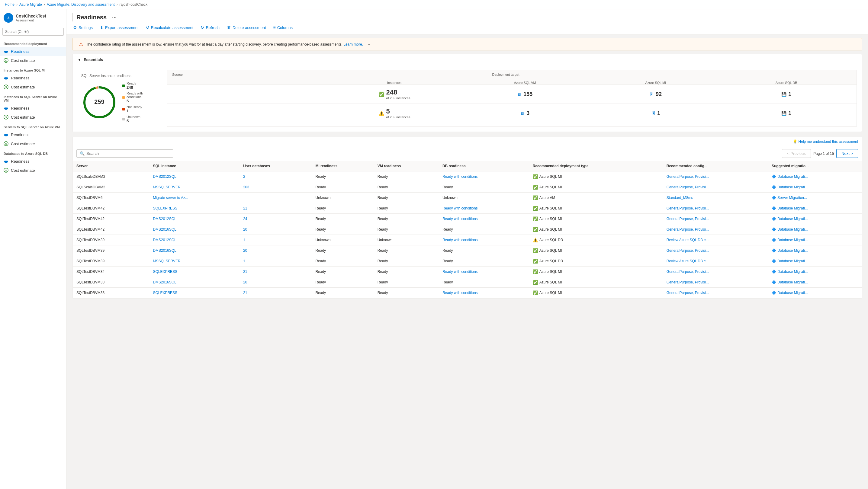 The image size is (868, 489). I want to click on columns-button: ≡ Columns, so click(283, 28).